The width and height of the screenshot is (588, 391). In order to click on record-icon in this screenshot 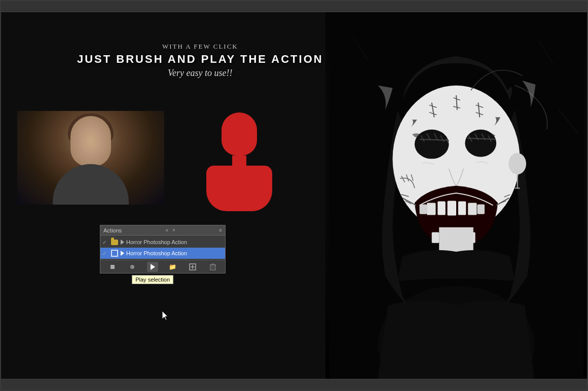, I will do `click(132, 267)`.